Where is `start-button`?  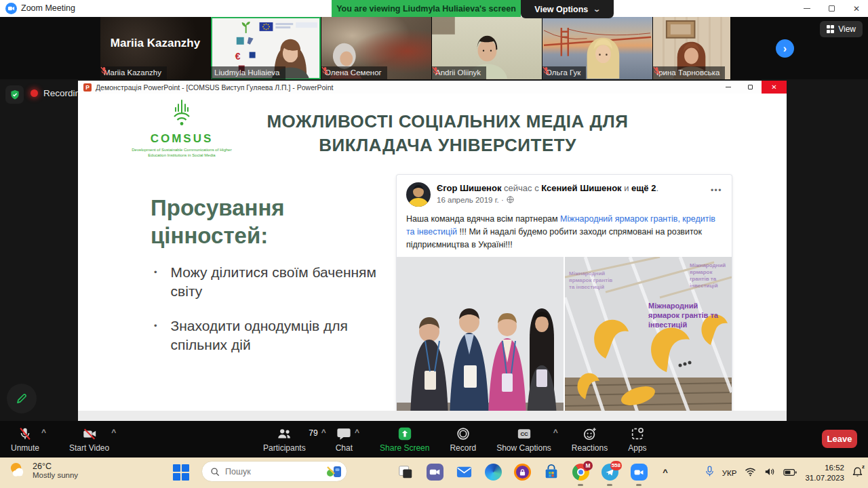 start-button is located at coordinates (181, 472).